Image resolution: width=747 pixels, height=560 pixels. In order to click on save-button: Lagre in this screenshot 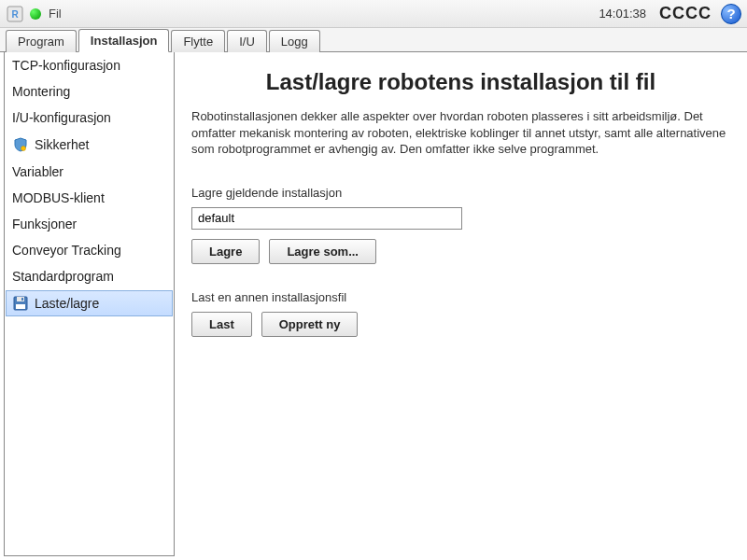, I will do `click(226, 252)`.